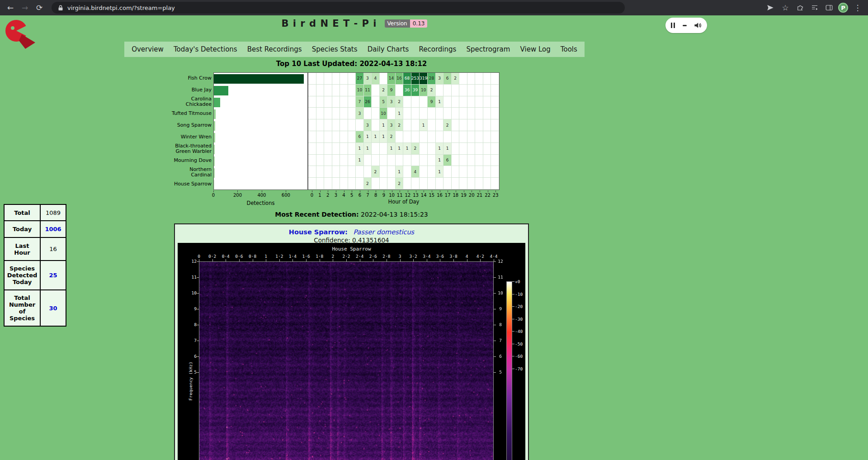  I want to click on species-label: Song Sparrow, so click(192, 125).